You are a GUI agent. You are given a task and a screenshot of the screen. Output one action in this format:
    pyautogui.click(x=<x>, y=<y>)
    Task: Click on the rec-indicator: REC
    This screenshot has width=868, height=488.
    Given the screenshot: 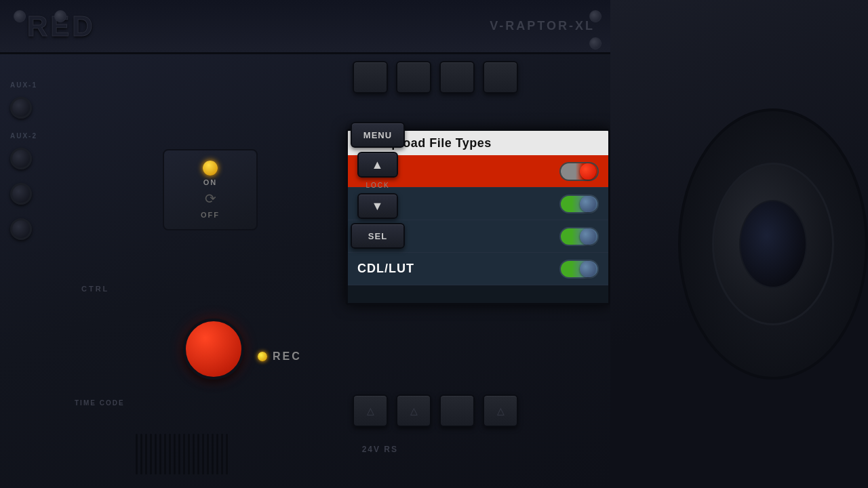 What is the action you would take?
    pyautogui.click(x=279, y=357)
    